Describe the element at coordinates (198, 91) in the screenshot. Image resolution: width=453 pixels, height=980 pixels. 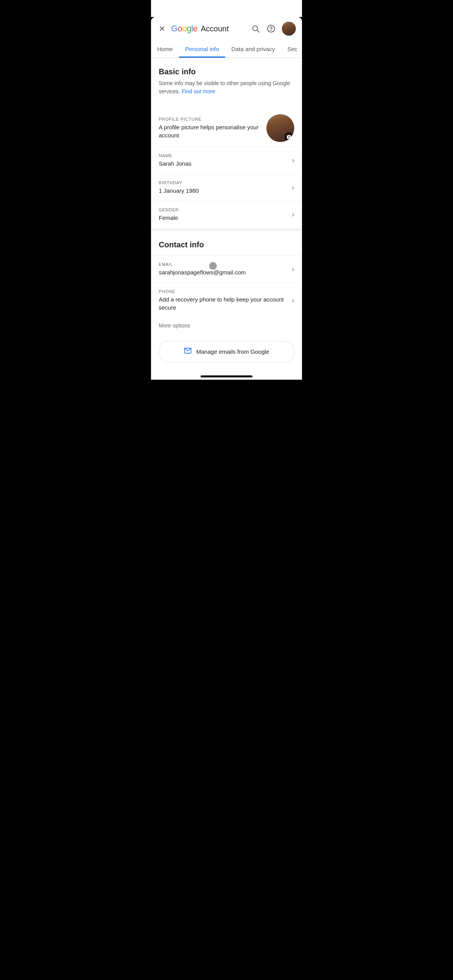
I see `find-out-more-link: Find out more` at that location.